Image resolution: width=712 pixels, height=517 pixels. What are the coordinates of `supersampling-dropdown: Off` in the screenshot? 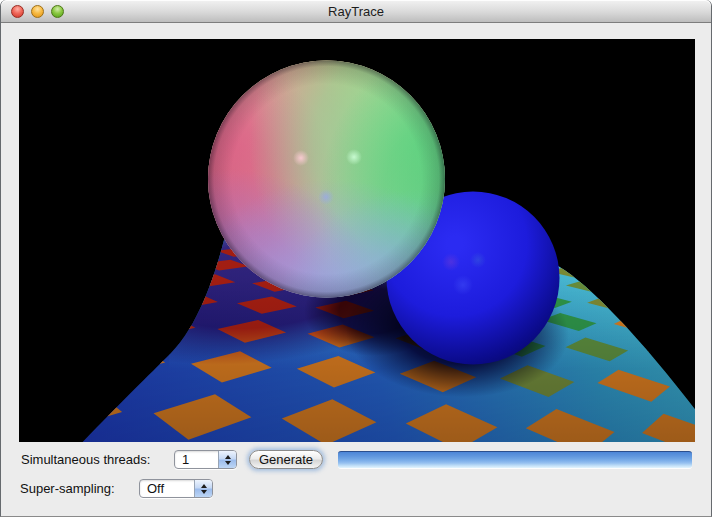 It's located at (176, 488).